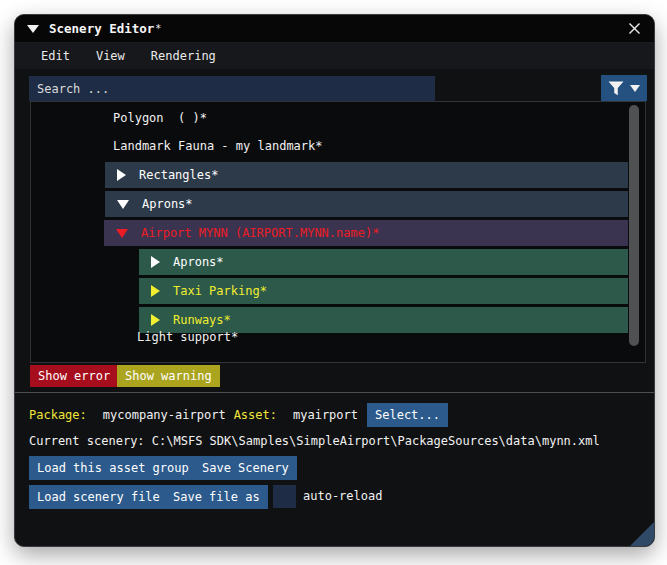 The height and width of the screenshot is (565, 667). I want to click on load-scenery-file-button: Load scenery file, so click(98, 497).